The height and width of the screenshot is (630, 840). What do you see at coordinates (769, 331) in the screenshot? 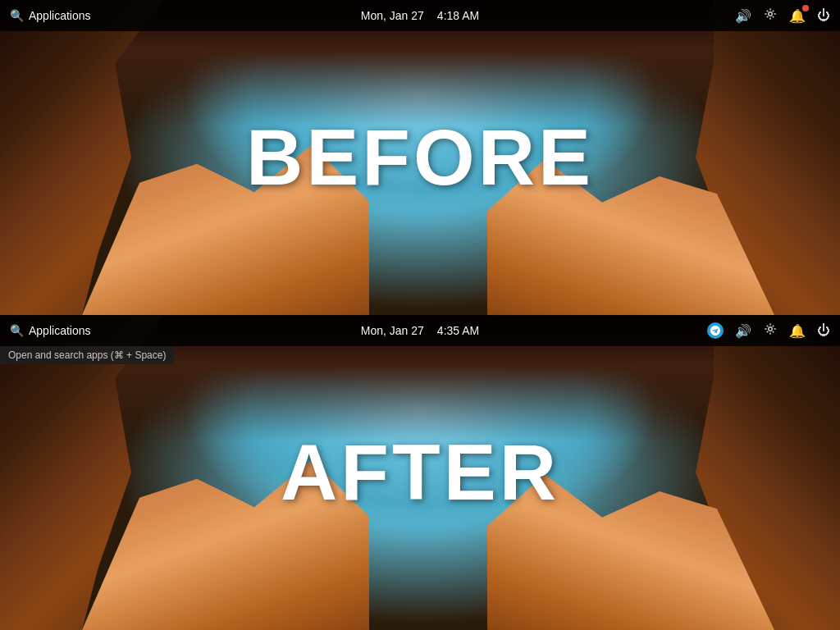
I see `system-tray-after: 🔊 🔔 ⏻` at bounding box center [769, 331].